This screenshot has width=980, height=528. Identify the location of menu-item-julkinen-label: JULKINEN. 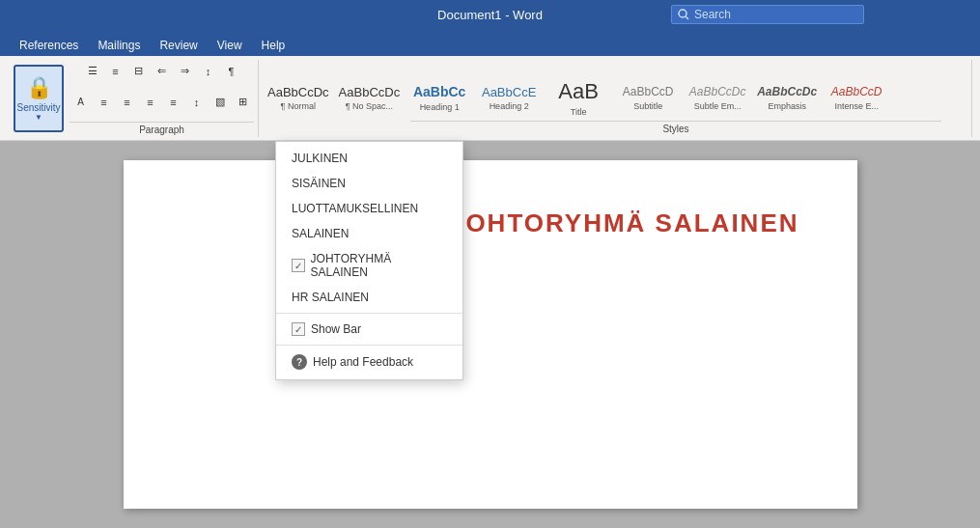
(320, 158).